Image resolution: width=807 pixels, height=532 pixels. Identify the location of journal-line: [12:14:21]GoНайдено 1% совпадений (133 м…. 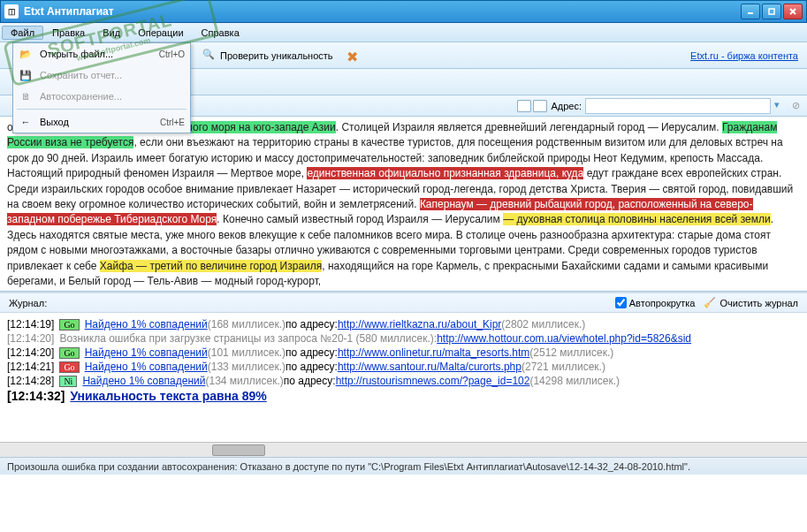
(403, 367).